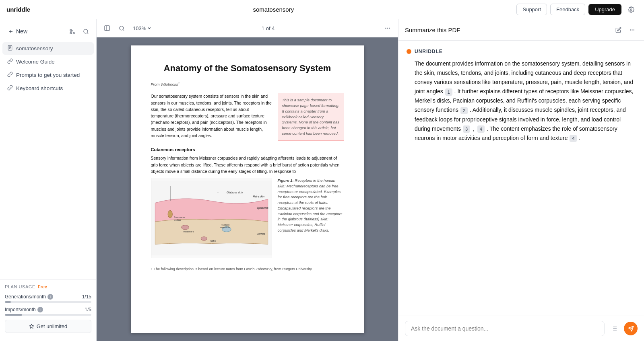 Image resolution: width=644 pixels, height=341 pixels. What do you see at coordinates (35, 62) in the screenshot?
I see `sidebar-item-label: Welcome Guide` at bounding box center [35, 62].